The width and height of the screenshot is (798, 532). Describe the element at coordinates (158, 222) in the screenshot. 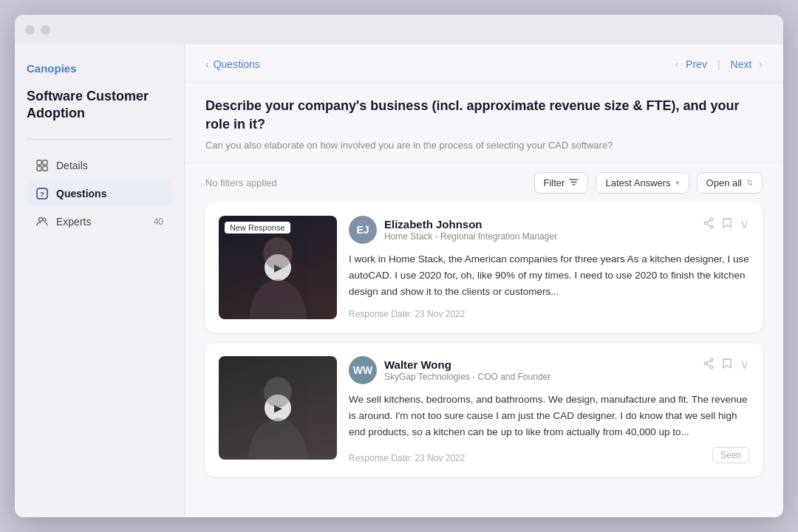

I see `experts-badge: 40` at that location.